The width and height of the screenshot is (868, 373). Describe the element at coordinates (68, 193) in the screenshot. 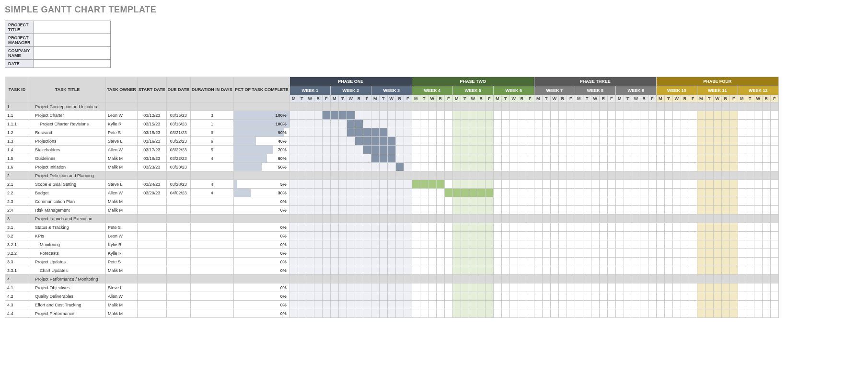

I see `cell-task-title: Budget` at that location.